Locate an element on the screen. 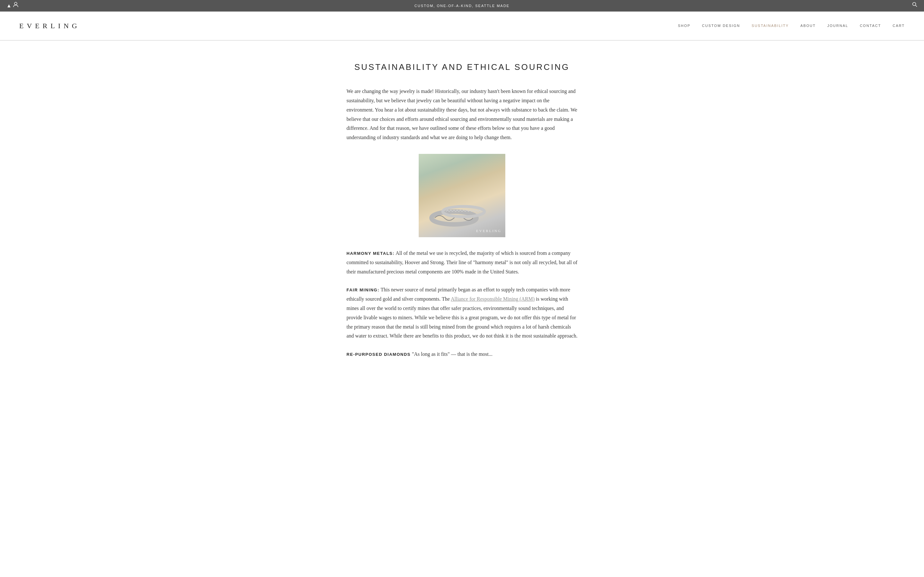 Image resolution: width=924 pixels, height=577 pixels. image-watermark: EVERLING is located at coordinates (489, 231).